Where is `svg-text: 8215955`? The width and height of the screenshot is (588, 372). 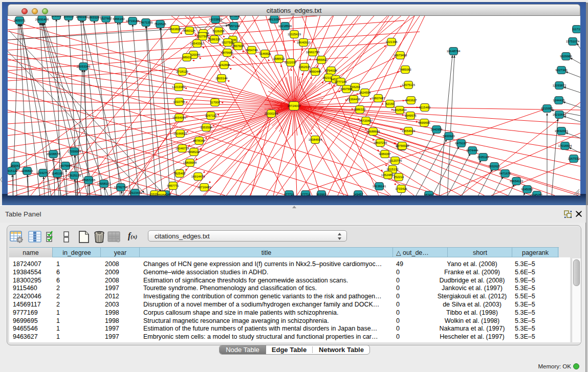
svg-text: 8215955 is located at coordinates (547, 108).